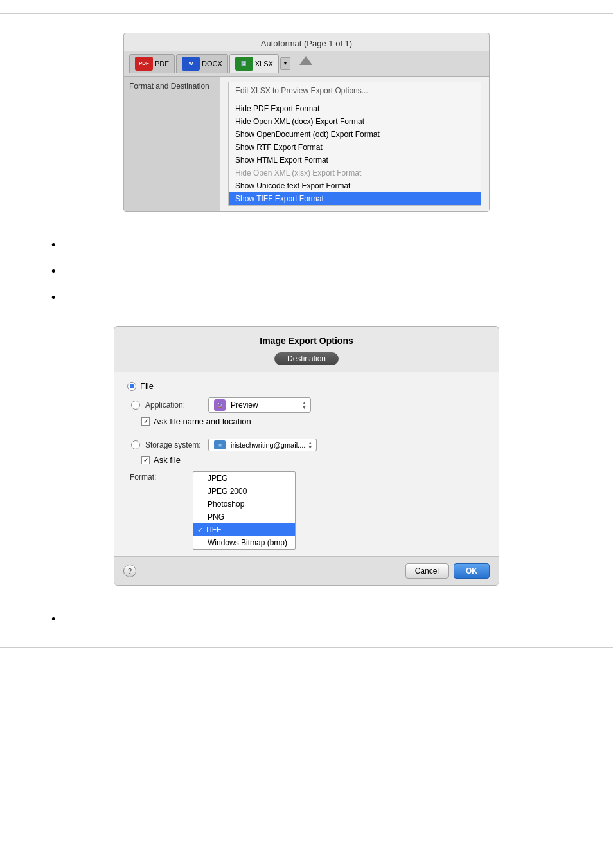 The height and width of the screenshot is (868, 613). I want to click on dialog-footer: ? Cancel OK, so click(306, 571).